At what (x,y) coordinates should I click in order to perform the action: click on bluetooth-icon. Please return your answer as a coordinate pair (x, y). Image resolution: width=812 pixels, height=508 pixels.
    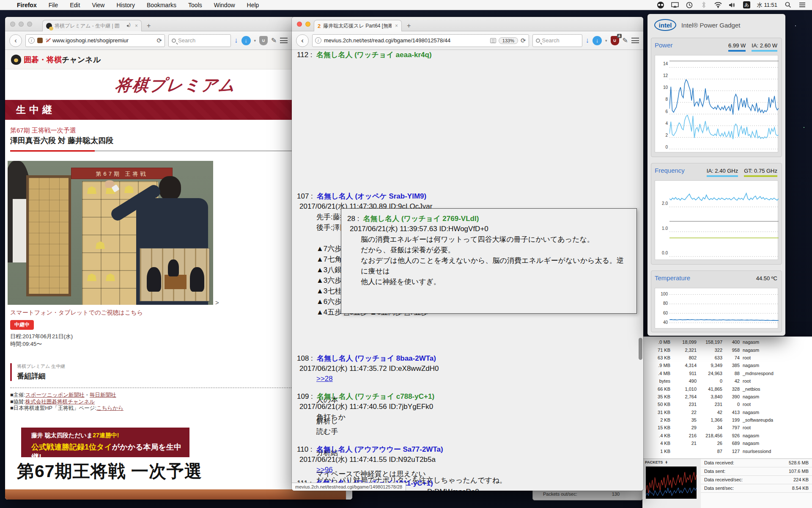
    Looking at the image, I should click on (704, 5).